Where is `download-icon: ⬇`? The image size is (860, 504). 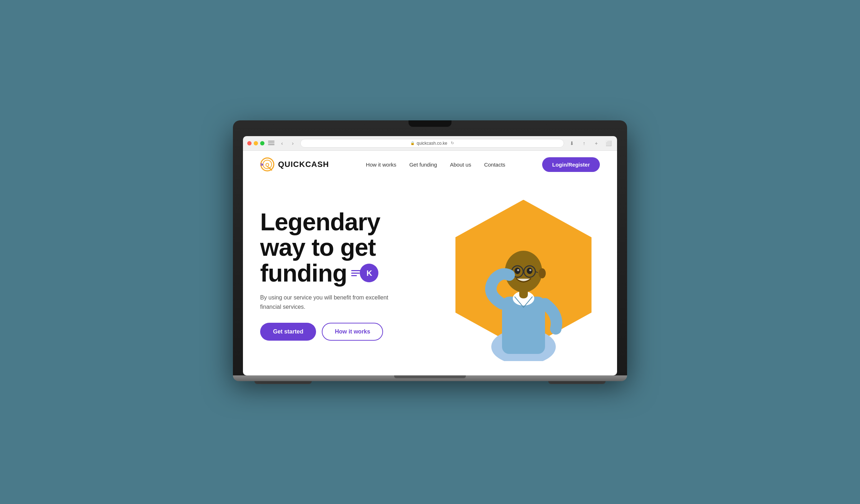 download-icon: ⬇ is located at coordinates (572, 143).